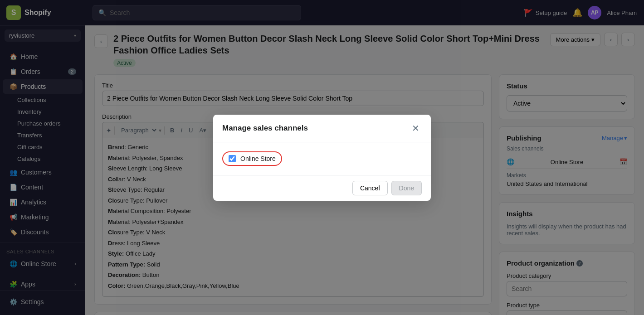 The height and width of the screenshot is (315, 644). Describe the element at coordinates (406, 188) in the screenshot. I see `done-button: Done` at that location.